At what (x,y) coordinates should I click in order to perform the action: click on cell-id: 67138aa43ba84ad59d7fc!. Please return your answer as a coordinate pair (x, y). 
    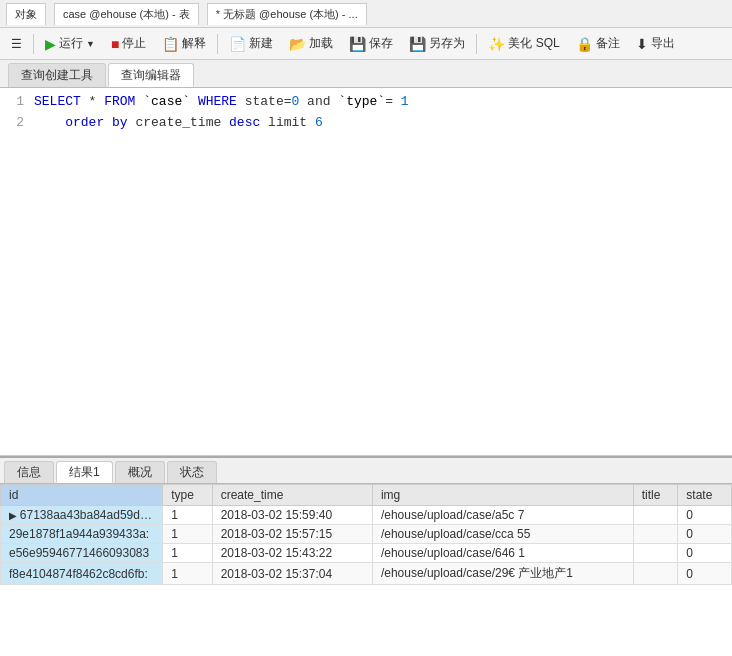
    Looking at the image, I should click on (82, 516).